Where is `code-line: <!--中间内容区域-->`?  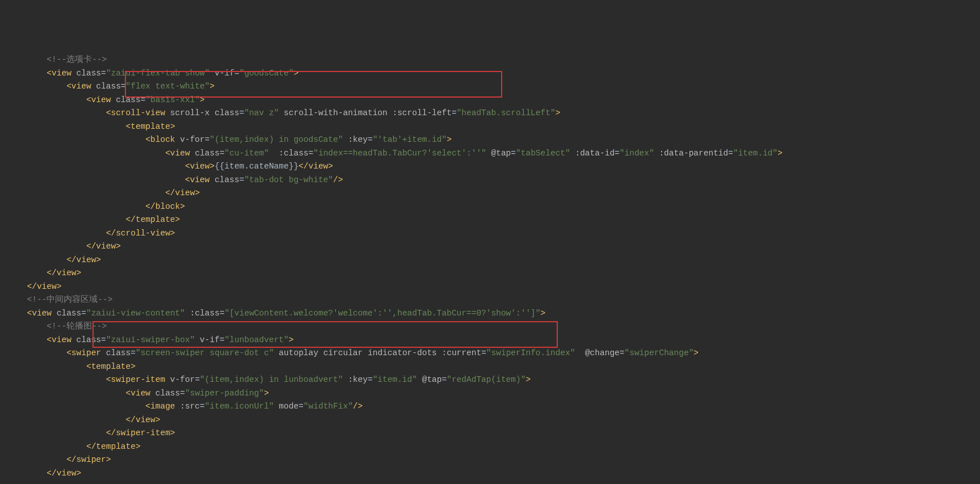
code-line: <!--中间内容区域--> is located at coordinates (57, 300).